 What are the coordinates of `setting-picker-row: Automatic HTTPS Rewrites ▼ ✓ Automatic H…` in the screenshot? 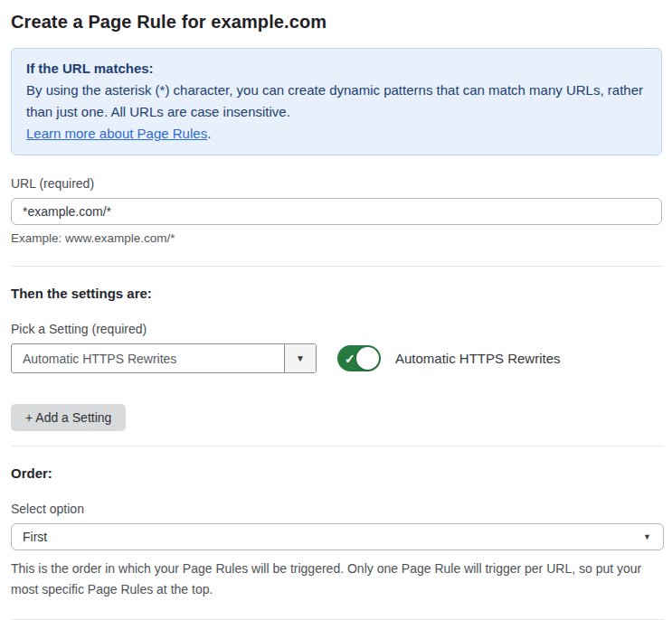 It's located at (336, 358).